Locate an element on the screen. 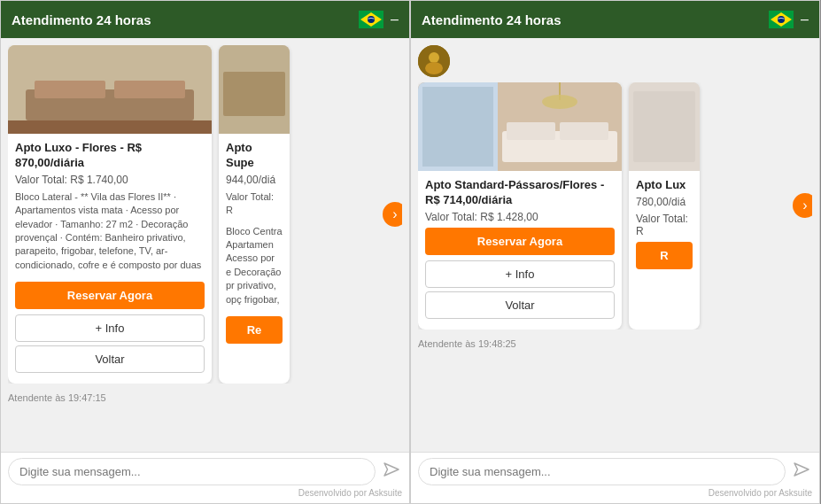 The image size is (821, 504). card-description-1-1: Bloco Lateral - ** Vila das Flores II** … is located at coordinates (110, 232).